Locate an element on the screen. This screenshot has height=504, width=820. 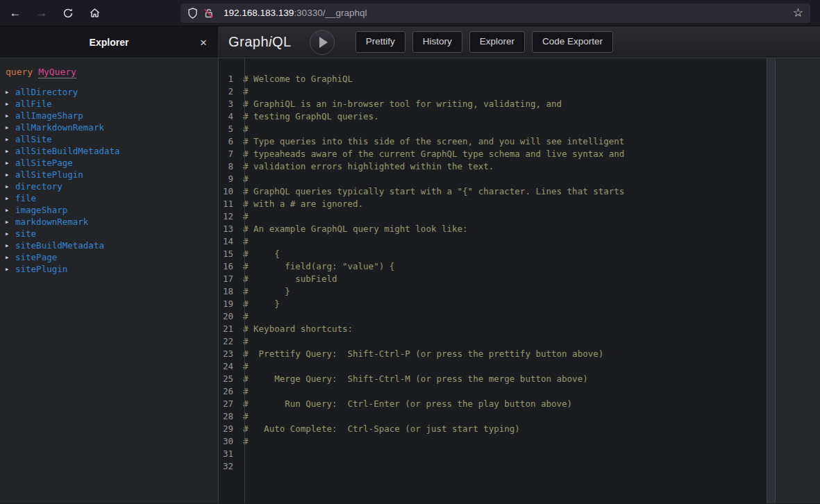
field-name: site is located at coordinates (26, 233).